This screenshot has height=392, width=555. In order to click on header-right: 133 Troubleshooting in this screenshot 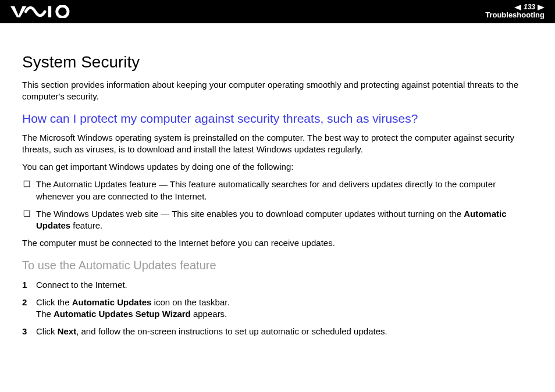, I will do `click(515, 12)`.